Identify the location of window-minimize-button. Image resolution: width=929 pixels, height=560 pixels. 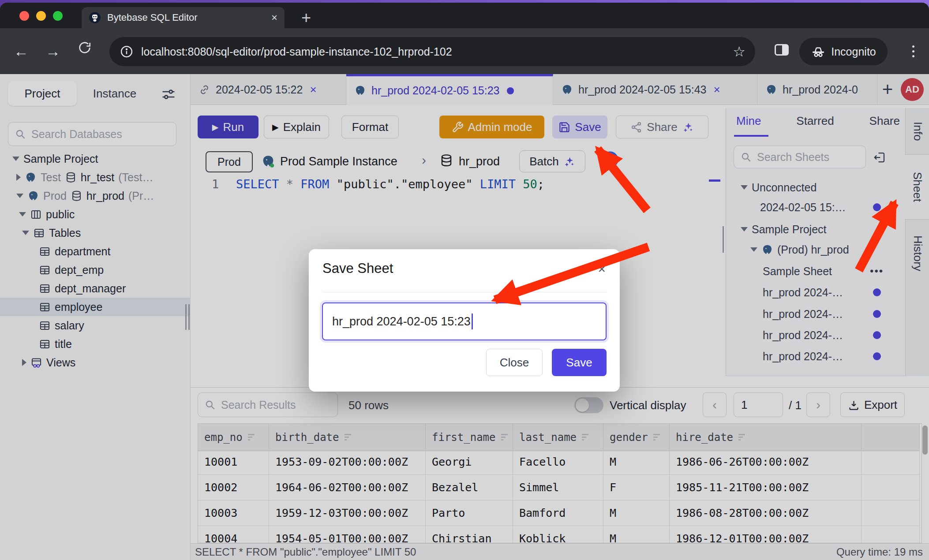
(41, 16).